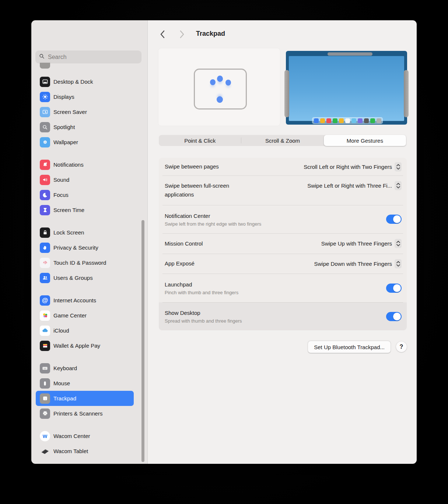 This screenshot has height=504, width=448. I want to click on sidebar-scrollbar, so click(143, 341).